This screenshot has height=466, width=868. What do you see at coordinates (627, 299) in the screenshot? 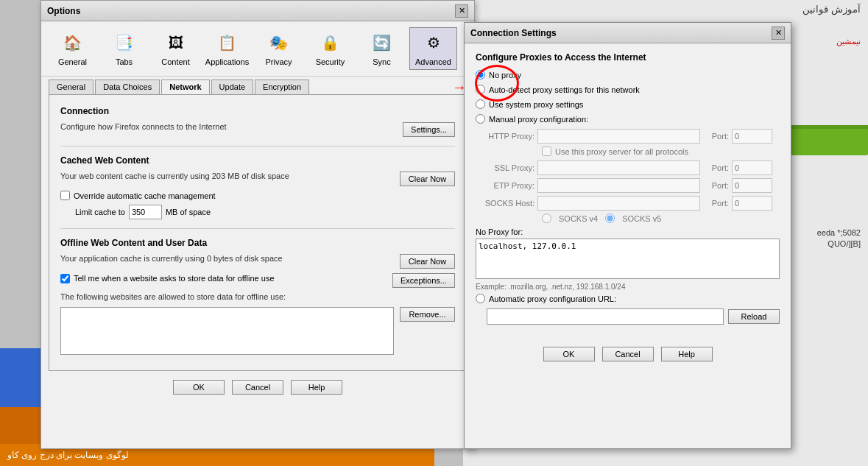
I see `auto-config-row: Automatic proxy configuration URL:` at bounding box center [627, 299].